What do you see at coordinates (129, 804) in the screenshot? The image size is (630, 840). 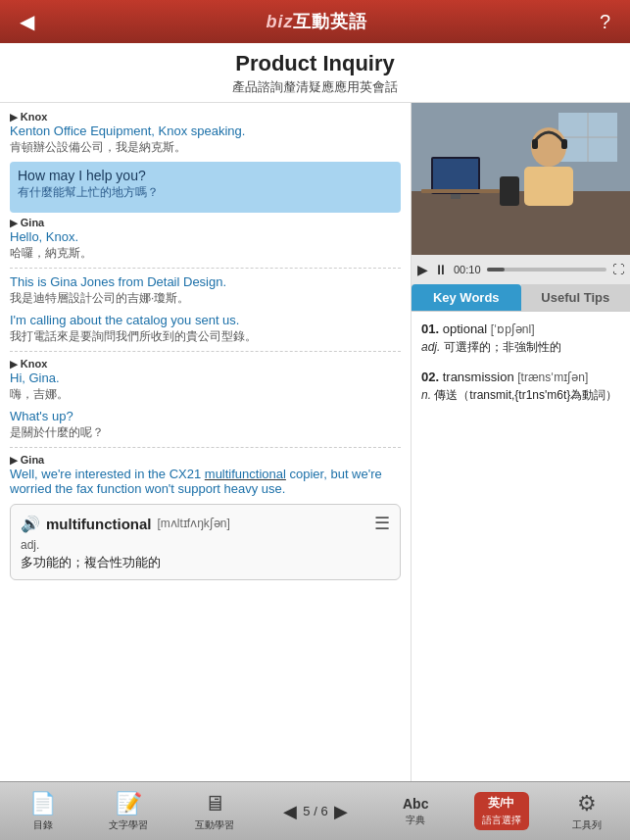 I see `text-study-icon: 📝` at bounding box center [129, 804].